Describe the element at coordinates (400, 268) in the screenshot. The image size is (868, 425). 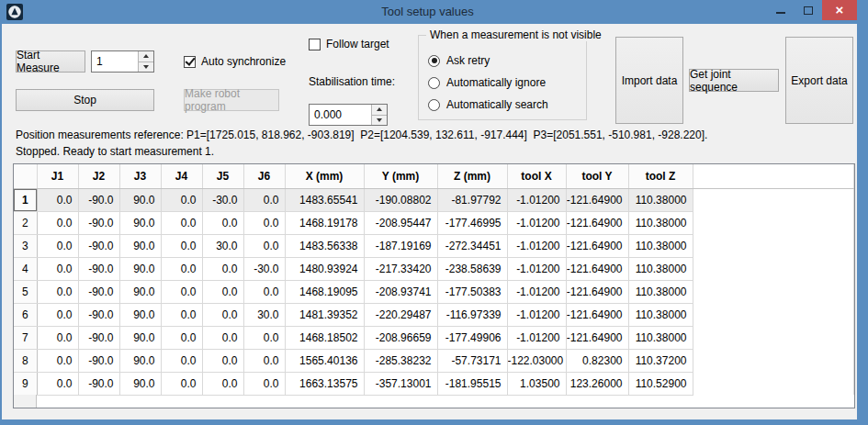
I see `grid-cell: -217.33420` at that location.